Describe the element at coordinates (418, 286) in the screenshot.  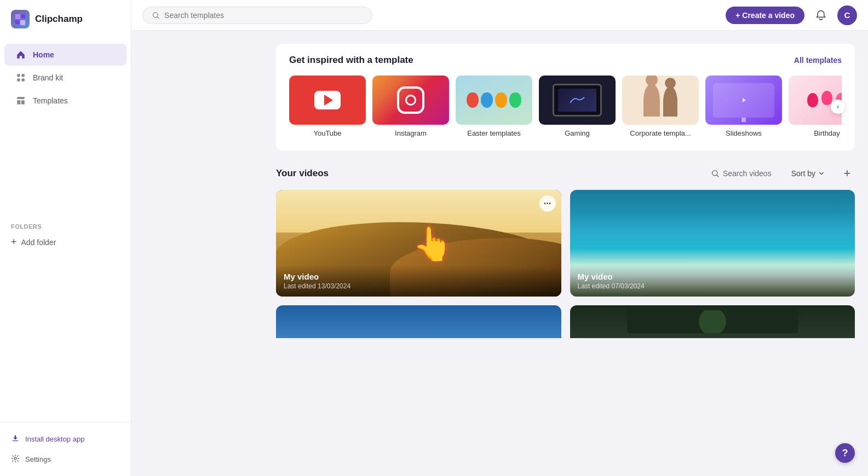
I see `video-date-1: Last edited 13/03/2024` at that location.